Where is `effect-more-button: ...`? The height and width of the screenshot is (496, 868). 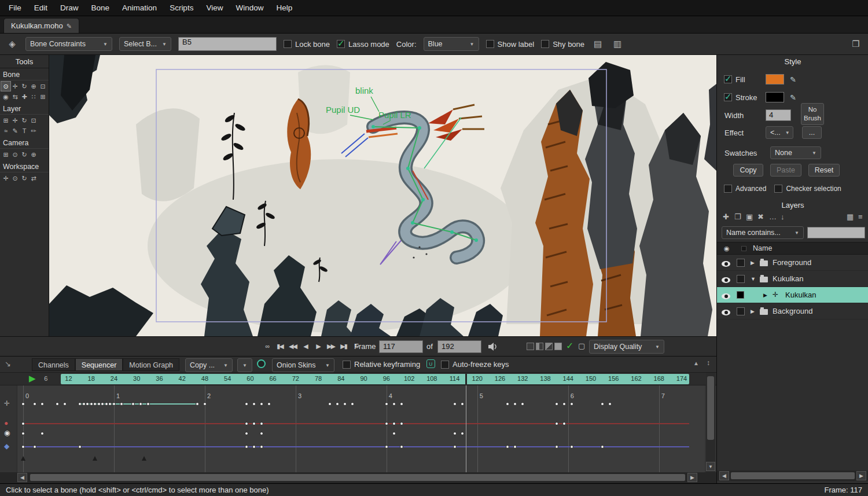 effect-more-button: ... is located at coordinates (812, 133).